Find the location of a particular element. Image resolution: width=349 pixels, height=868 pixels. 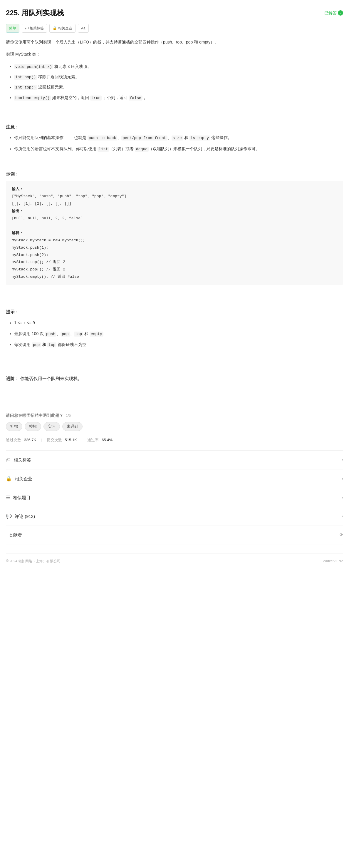

tag-accordion-icon: 🏷 is located at coordinates (8, 460).